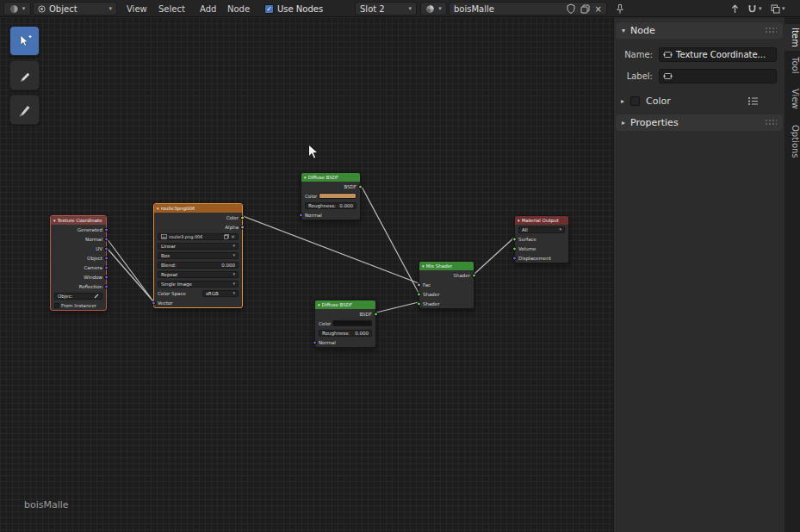 This screenshot has height=532, width=800. What do you see at coordinates (75, 9) in the screenshot?
I see `shader-type-dropdown: Object ▾` at bounding box center [75, 9].